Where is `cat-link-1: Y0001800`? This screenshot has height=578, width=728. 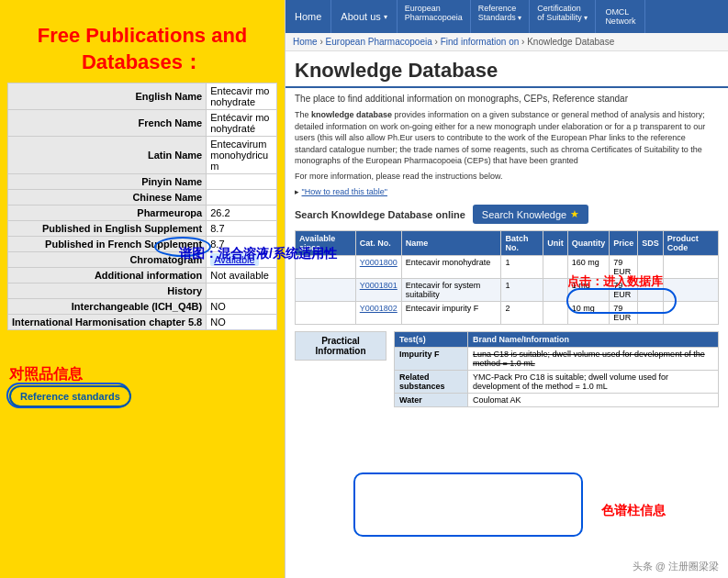
cat-link-1: Y0001800 is located at coordinates (378, 262).